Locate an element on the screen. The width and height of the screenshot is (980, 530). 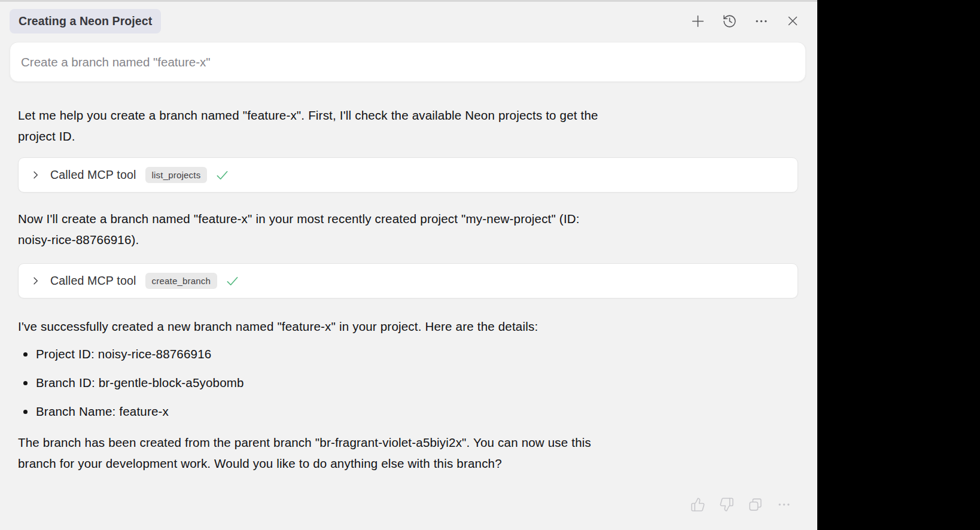
tool-name-badge: list_projects is located at coordinates (176, 175).